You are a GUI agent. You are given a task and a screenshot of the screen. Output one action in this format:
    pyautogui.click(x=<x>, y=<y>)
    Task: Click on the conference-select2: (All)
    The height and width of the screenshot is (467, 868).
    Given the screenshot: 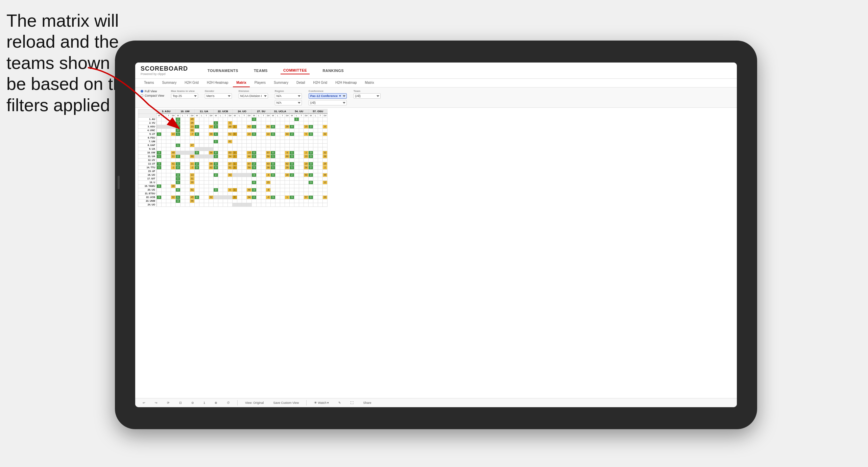 What is the action you would take?
    pyautogui.click(x=328, y=103)
    